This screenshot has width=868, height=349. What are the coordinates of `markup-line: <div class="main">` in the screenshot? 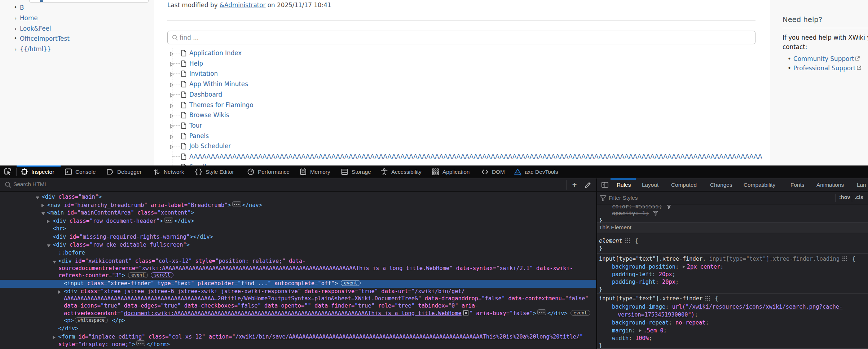 It's located at (298, 197).